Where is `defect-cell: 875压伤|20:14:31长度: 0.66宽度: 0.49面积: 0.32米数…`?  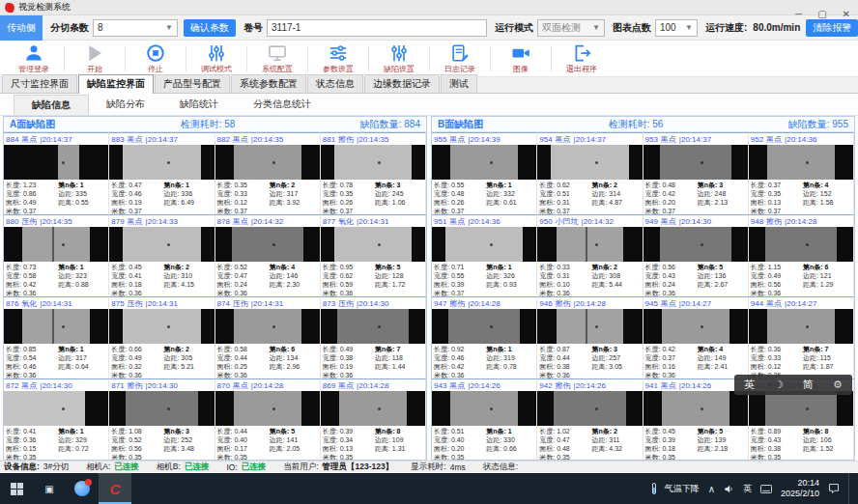
defect-cell: 875压伤|20:14:31长度: 0.66宽度: 0.49面积: 0.32米数… is located at coordinates (162, 338).